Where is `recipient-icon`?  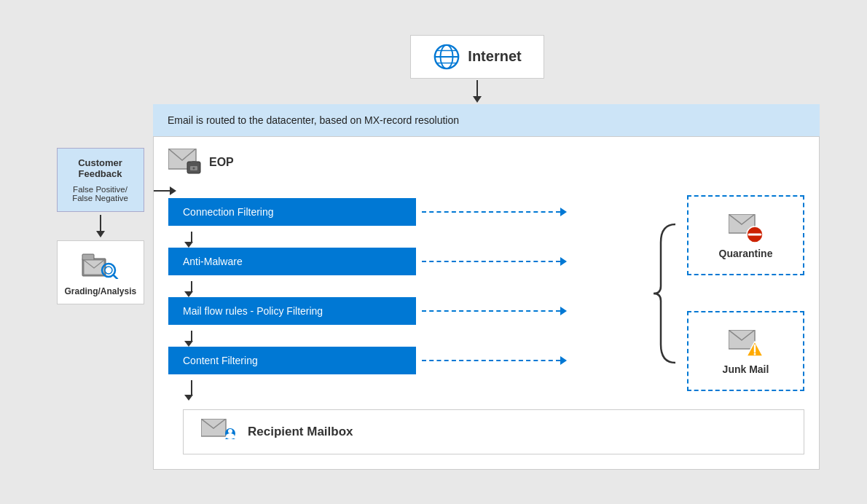
recipient-icon is located at coordinates (220, 432).